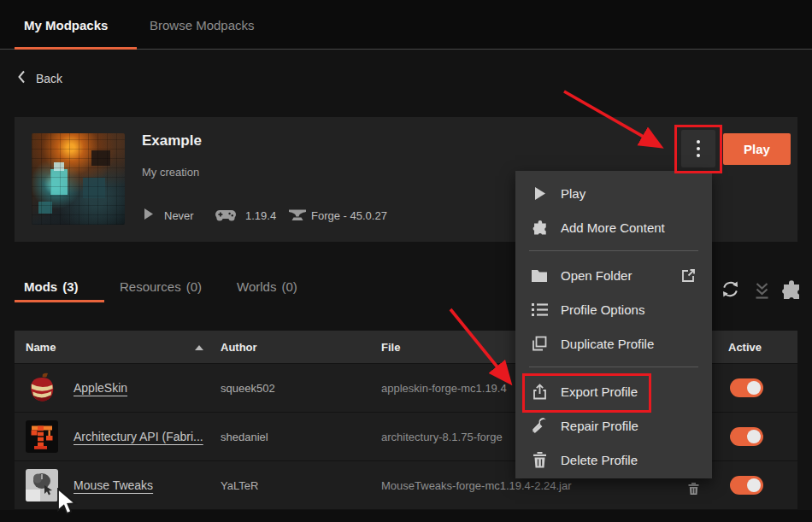 The width and height of the screenshot is (812, 522). I want to click on back-label: Back, so click(50, 79).